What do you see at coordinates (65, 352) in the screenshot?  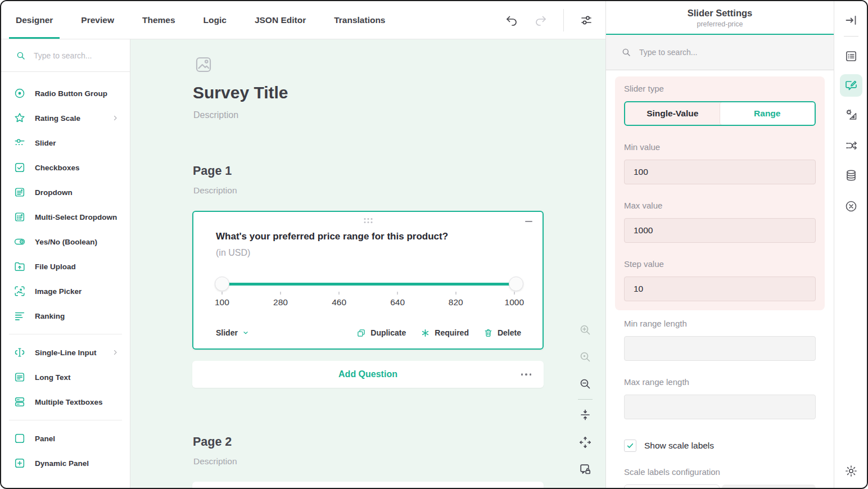 I see `toolbox-item-single-line-input: Single-Line Input` at bounding box center [65, 352].